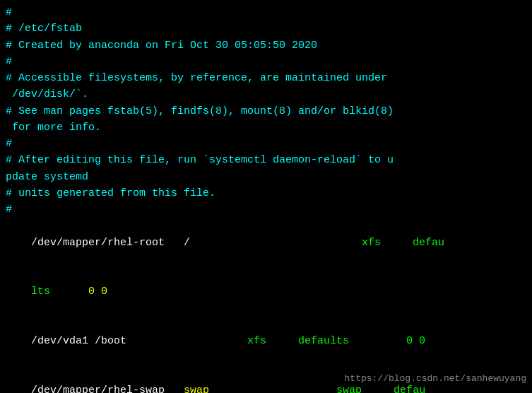  Describe the element at coordinates (266, 177) in the screenshot. I see `line-8b: pdate systemd` at that location.